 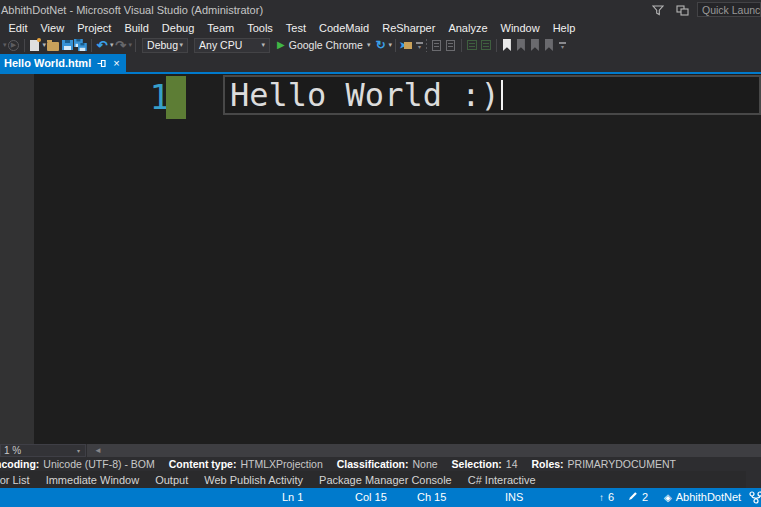 I want to click on tab-immediate-window: Immediate Window, so click(x=93, y=480).